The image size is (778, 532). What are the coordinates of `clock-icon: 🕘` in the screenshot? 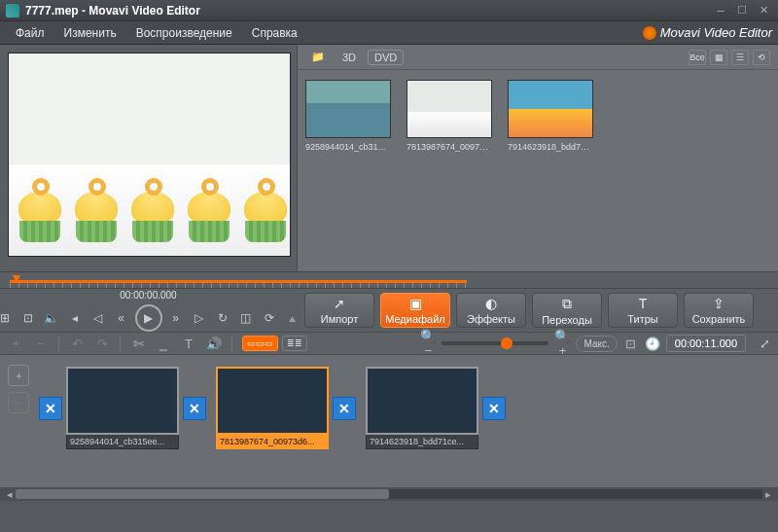 It's located at (653, 344).